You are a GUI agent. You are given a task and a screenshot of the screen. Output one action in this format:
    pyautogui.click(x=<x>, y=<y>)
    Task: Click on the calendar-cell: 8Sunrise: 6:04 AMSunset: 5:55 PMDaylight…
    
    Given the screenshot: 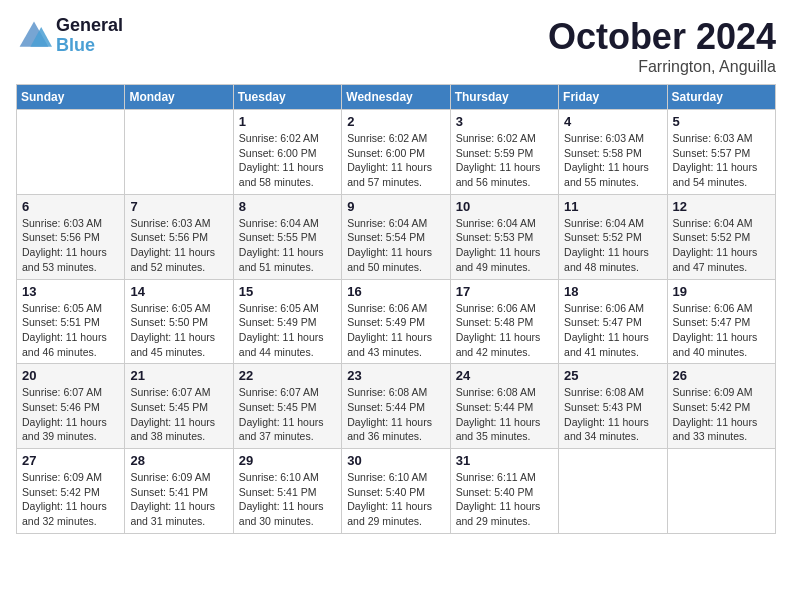 What is the action you would take?
    pyautogui.click(x=287, y=236)
    